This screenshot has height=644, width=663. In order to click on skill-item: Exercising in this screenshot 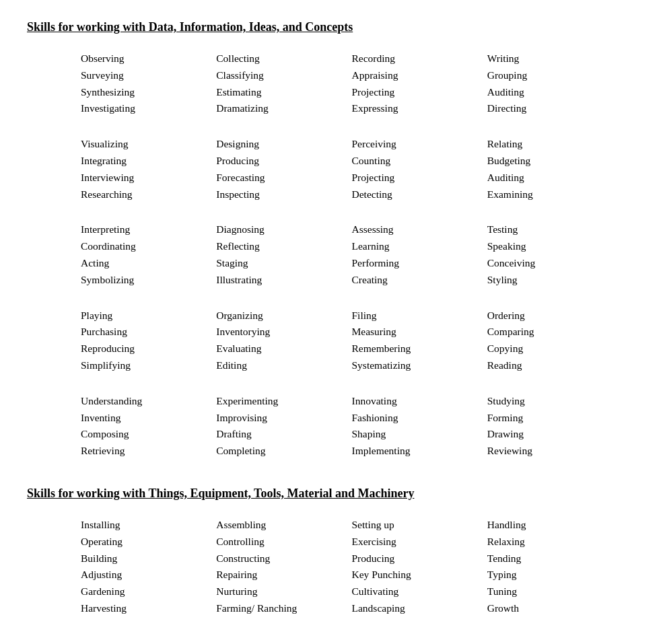, I will do `click(420, 542)`.